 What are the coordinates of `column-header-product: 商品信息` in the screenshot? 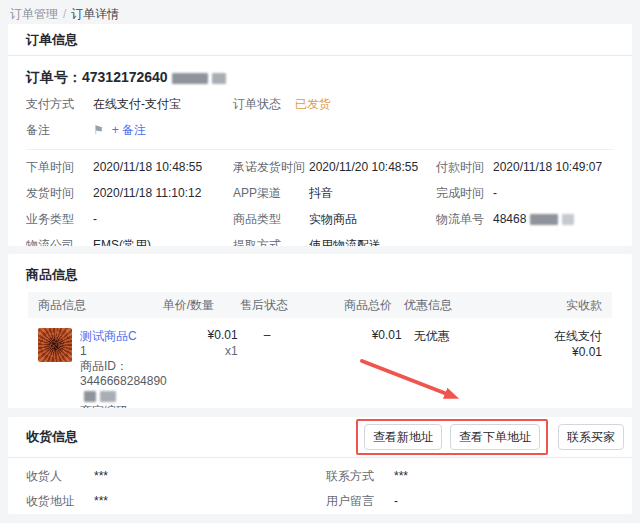 It's located at (87, 306).